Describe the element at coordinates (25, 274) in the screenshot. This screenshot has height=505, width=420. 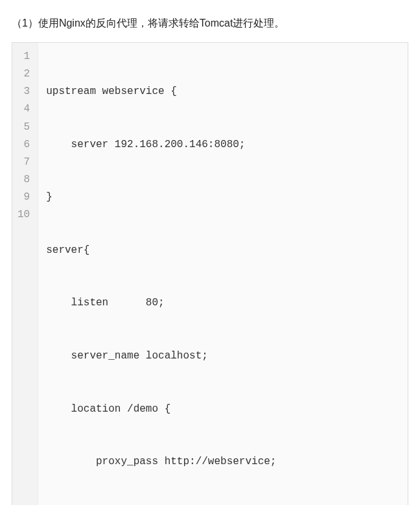
I see `line-number-gutter: 1 2 3 4 5 6 7 8 9 10` at that location.